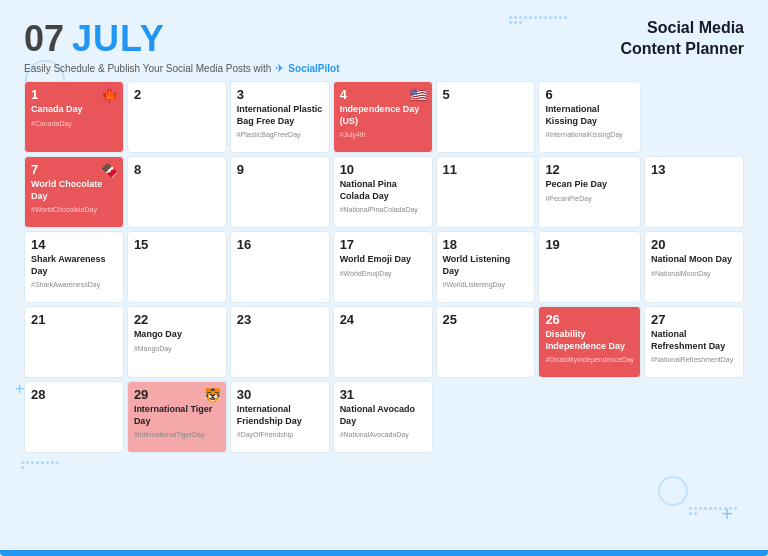  I want to click on event-name: International Friendship Day, so click(280, 416).